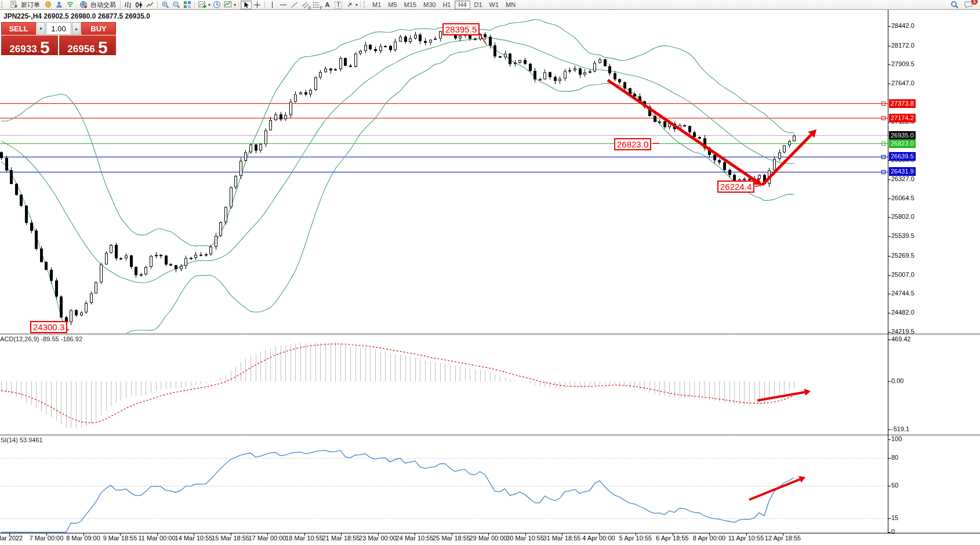  I want to click on fibonacci-tool-icon: F, so click(317, 5).